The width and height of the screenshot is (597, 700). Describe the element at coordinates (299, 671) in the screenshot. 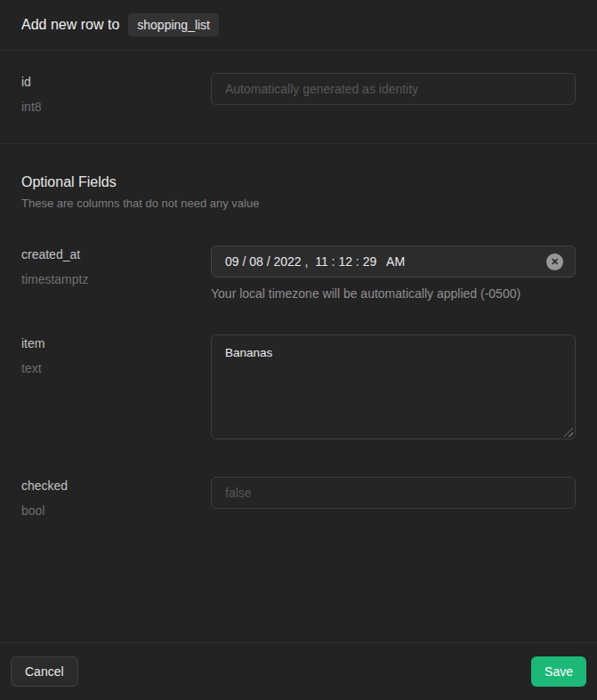

I see `panel-footer: Cancel Save` at that location.